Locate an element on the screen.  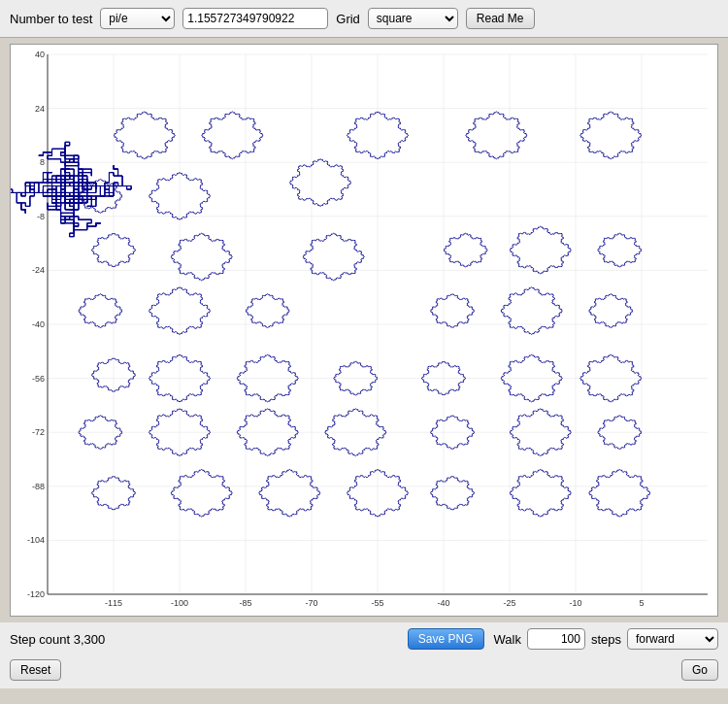
number-label: Number to test is located at coordinates (50, 19).